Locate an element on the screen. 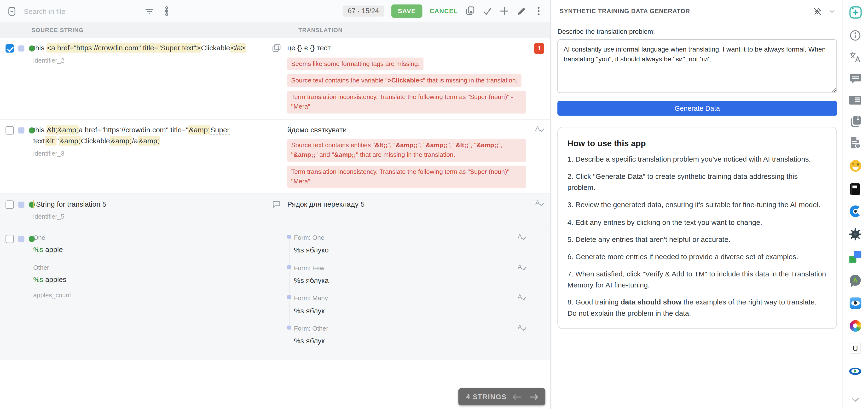  comment-bubble-icon is located at coordinates (276, 205).